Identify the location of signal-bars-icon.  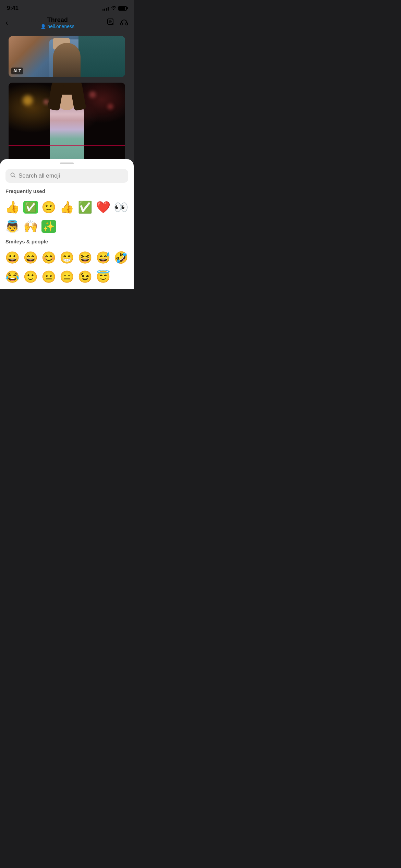
(106, 8).